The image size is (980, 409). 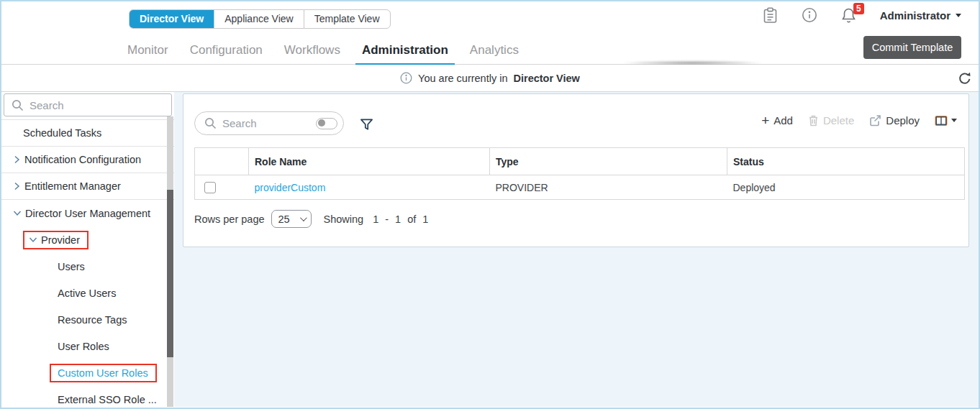 What do you see at coordinates (327, 124) in the screenshot?
I see `search-toggle` at bounding box center [327, 124].